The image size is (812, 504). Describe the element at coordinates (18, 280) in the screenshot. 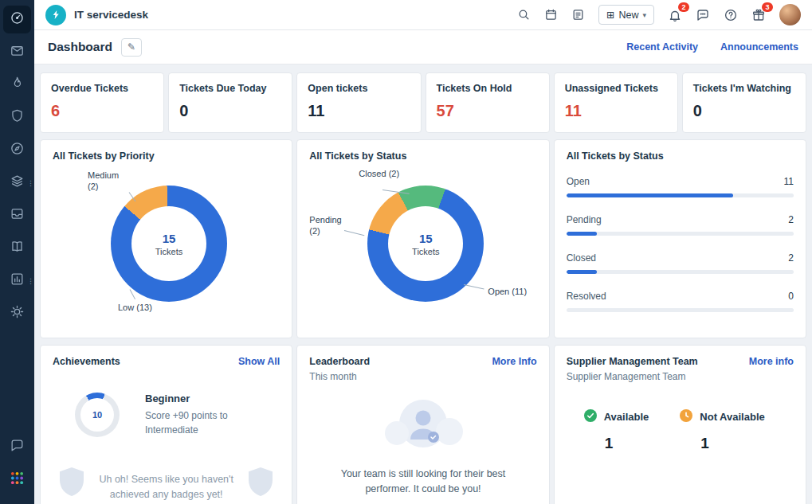

I see `sidebar-item-analytics: ⋮` at that location.